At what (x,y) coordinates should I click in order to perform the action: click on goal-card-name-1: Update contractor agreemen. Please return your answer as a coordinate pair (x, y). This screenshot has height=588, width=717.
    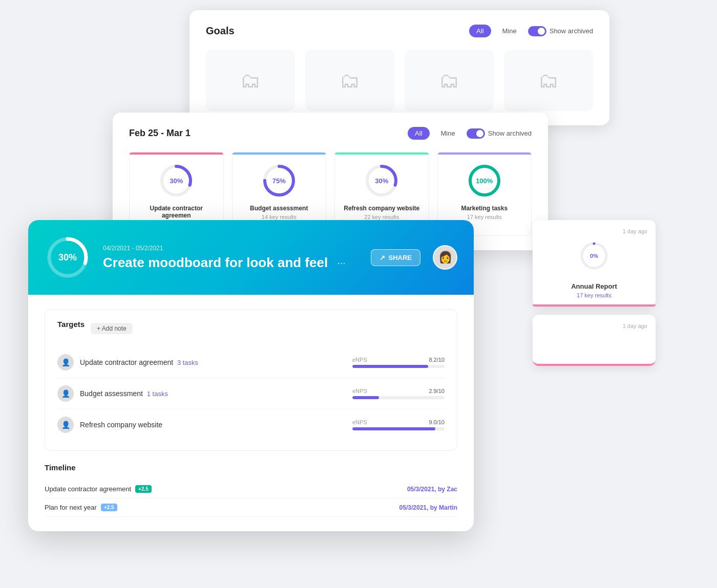
    Looking at the image, I should click on (176, 212).